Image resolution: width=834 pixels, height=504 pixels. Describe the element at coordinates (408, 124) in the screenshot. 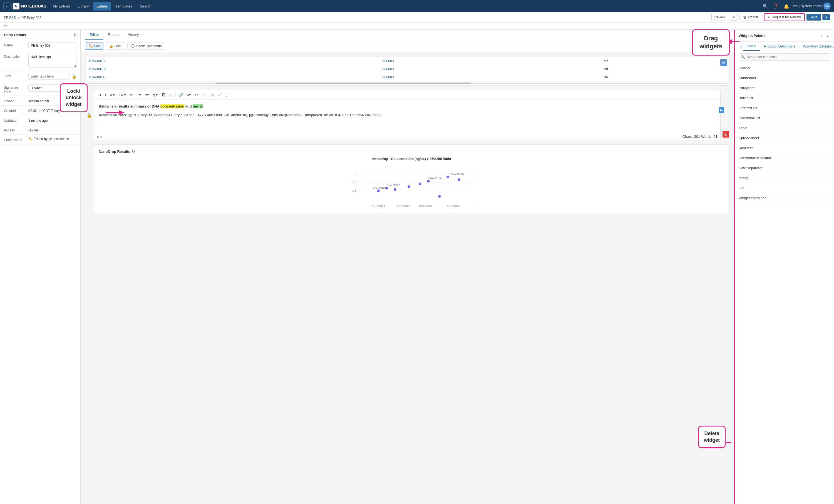

I see `rich-text-cursor-line` at that location.